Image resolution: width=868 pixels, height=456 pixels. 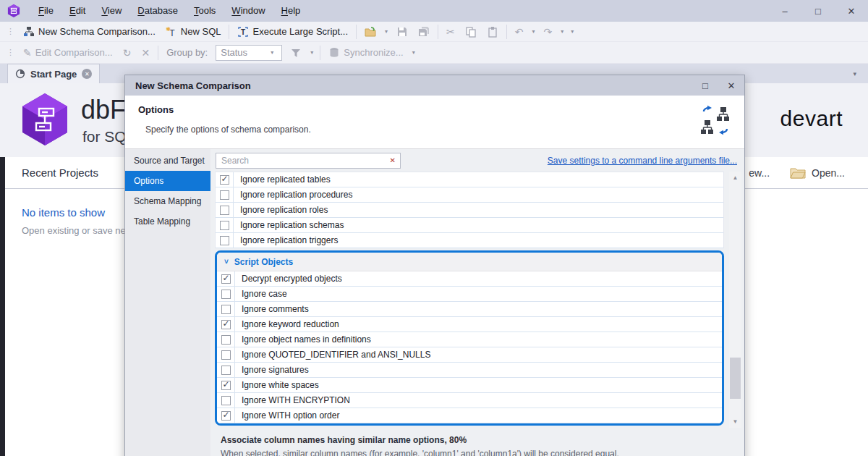 What do you see at coordinates (817, 172) in the screenshot?
I see `open-project-button: Open...` at bounding box center [817, 172].